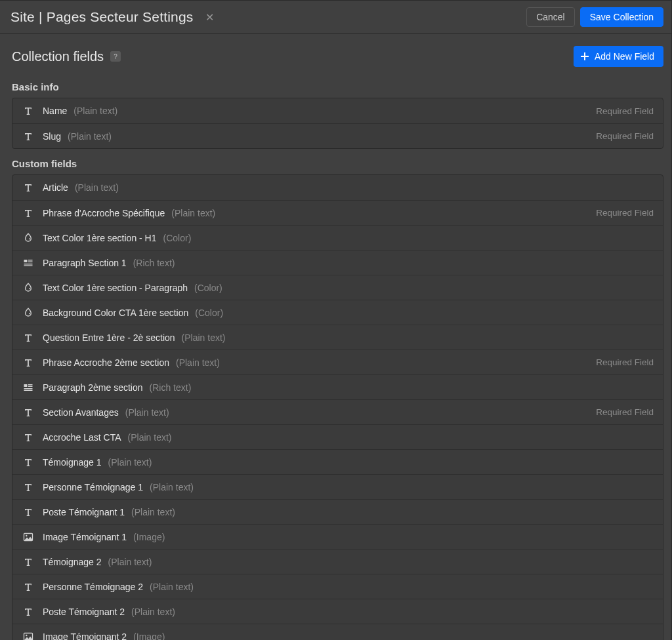 The image size is (672, 640). What do you see at coordinates (337, 312) in the screenshot?
I see `field-row: Background Color CTA 1ère section(Color)` at bounding box center [337, 312].